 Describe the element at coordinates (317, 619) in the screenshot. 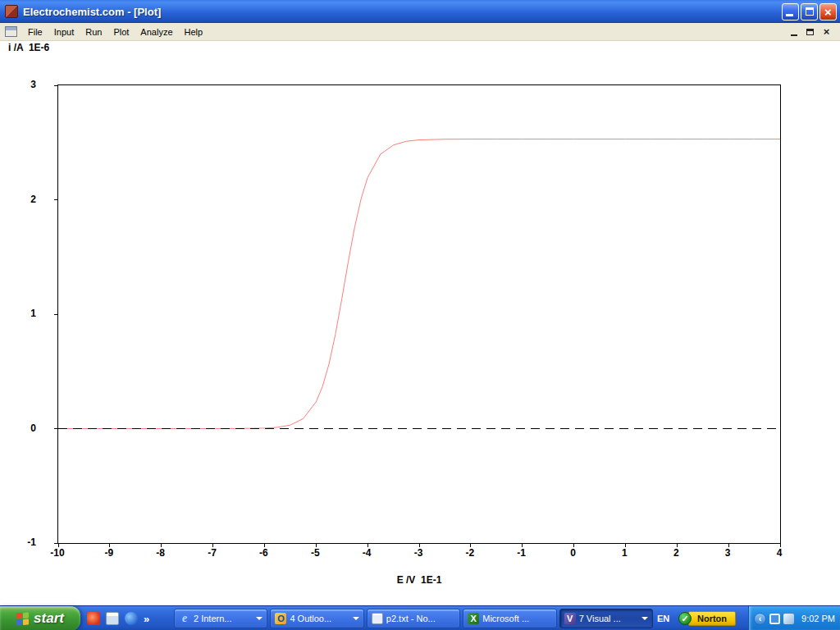

I see `taskbar-button-outlook: O 4 Outloo...` at that location.